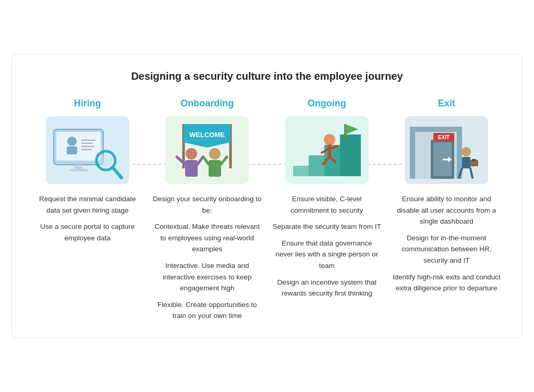  I want to click on column-onboarding: Onboarding WELCOME, so click(208, 210).